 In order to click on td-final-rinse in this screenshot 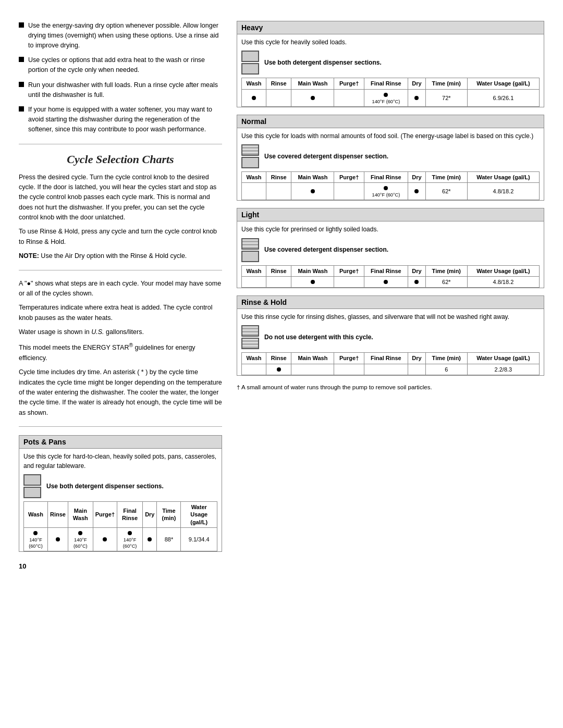, I will do `click(386, 282)`.